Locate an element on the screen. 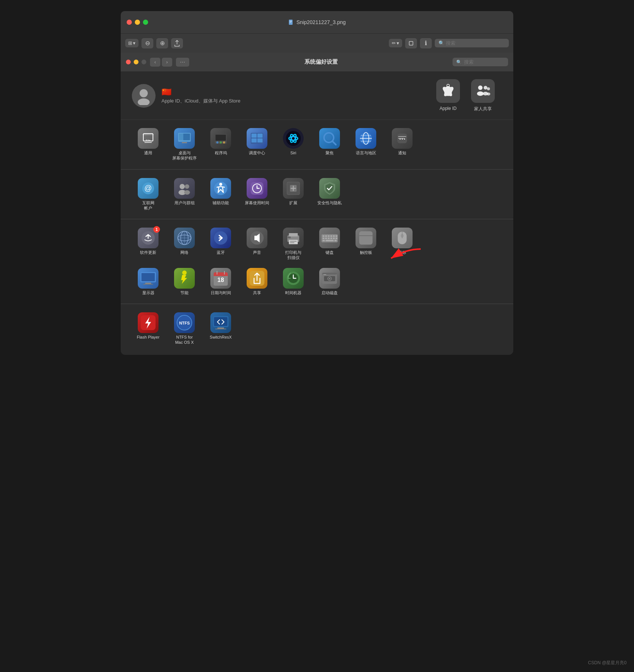 The height and width of the screenshot is (672, 634). pref-notif: ⋯ 通知 is located at coordinates (402, 144).